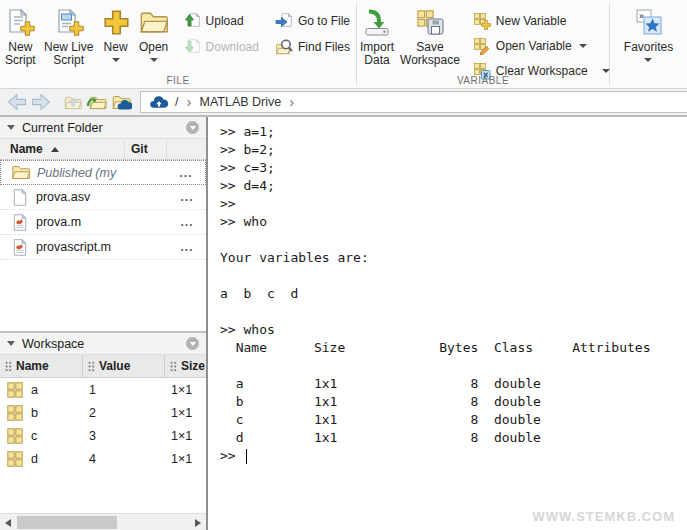  I want to click on folder-icon, so click(21, 172).